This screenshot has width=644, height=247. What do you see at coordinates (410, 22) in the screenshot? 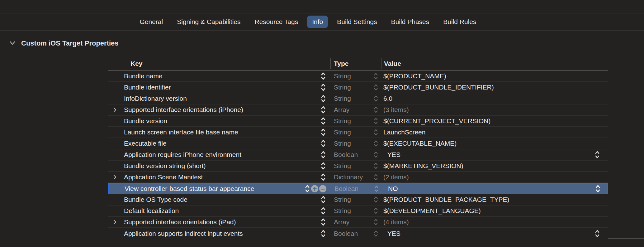
I see `tab-label: Build Phases` at bounding box center [410, 22].